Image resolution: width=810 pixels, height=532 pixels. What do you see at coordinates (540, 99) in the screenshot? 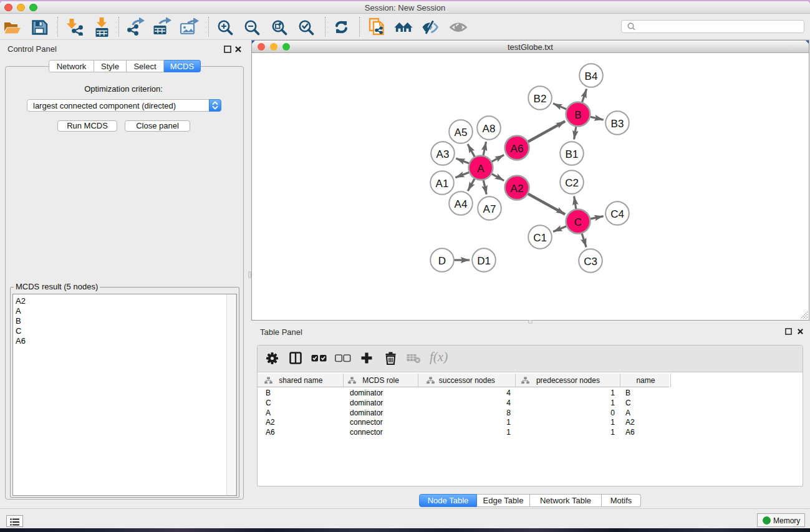
I see `svg-text: B2` at bounding box center [540, 99].